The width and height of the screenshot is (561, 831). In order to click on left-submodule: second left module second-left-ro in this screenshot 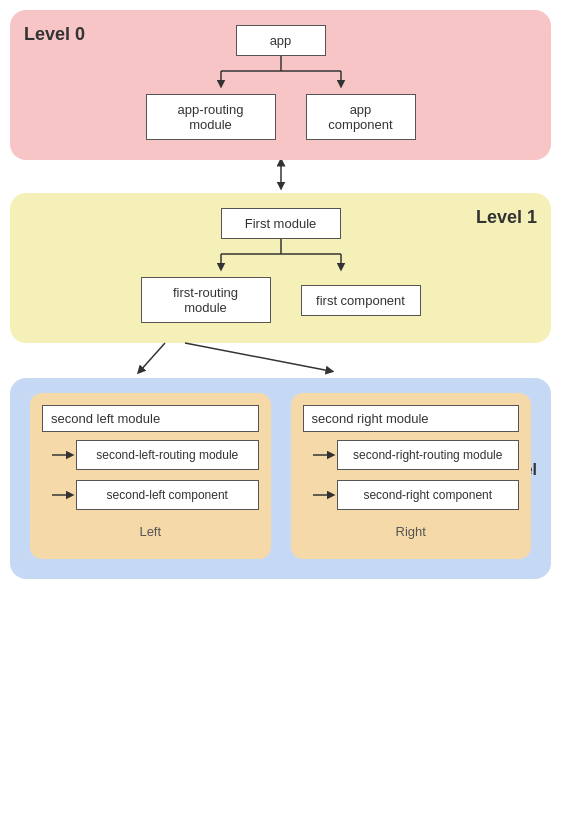, I will do `click(150, 476)`.